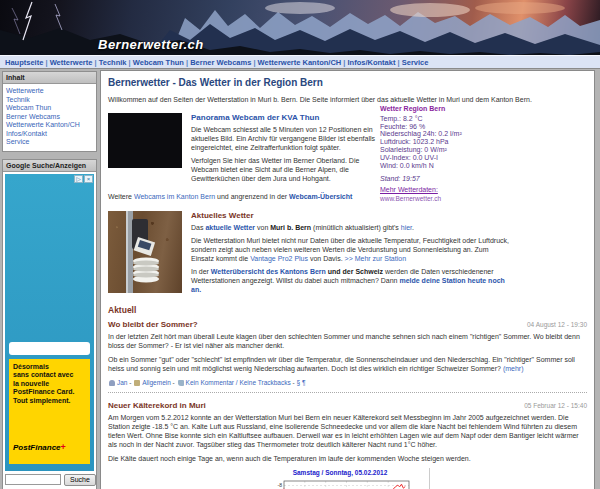 The width and height of the screenshot is (600, 489). Describe the element at coordinates (348, 445) in the screenshot. I see `article-kaelterekord: Neuer Kälterekord in Muri 05 Februar 12 …` at that location.